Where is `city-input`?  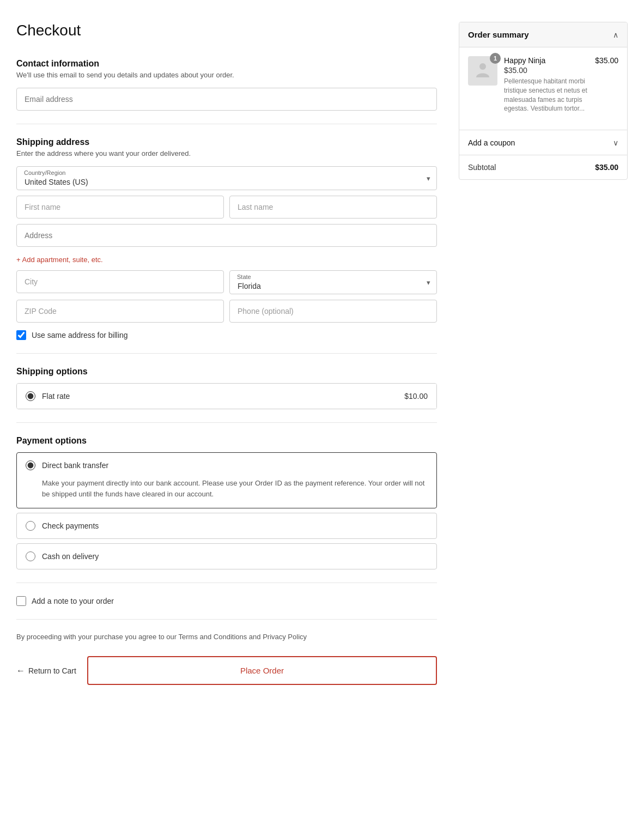 city-input is located at coordinates (120, 282).